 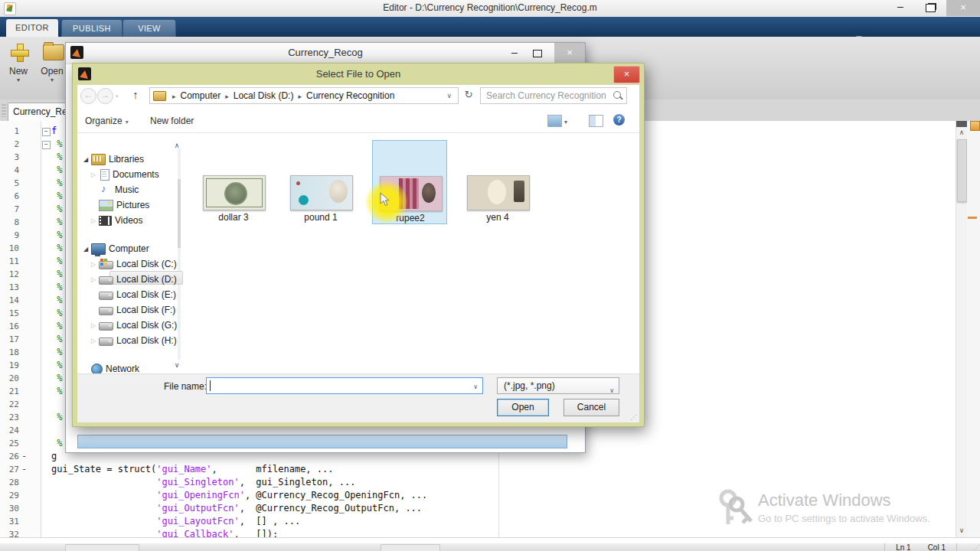 What do you see at coordinates (475, 387) in the screenshot?
I see `file-name-caret-icon: ∨` at bounding box center [475, 387].